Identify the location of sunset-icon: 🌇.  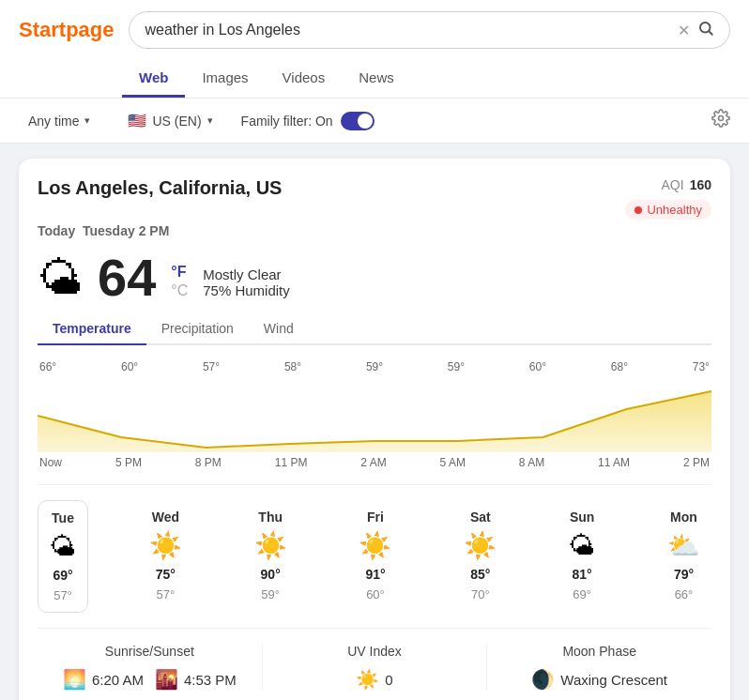
(167, 679).